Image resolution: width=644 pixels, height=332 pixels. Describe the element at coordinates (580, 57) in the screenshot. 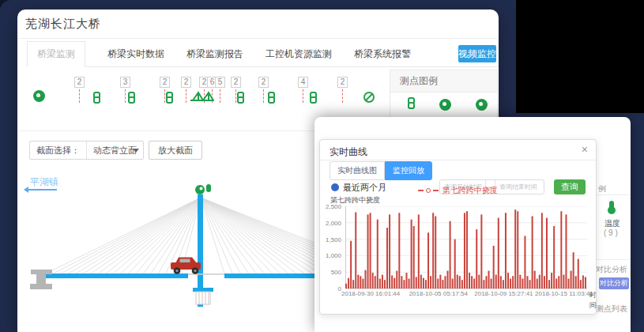

I see `desktop-dark-region` at that location.